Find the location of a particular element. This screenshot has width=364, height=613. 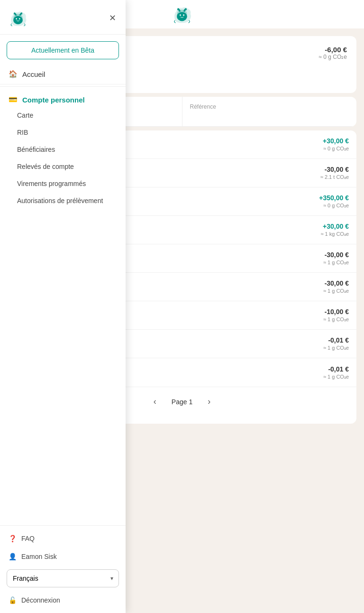

sidebar-item-beneficiaires: Bénéficiaires is located at coordinates (63, 149).